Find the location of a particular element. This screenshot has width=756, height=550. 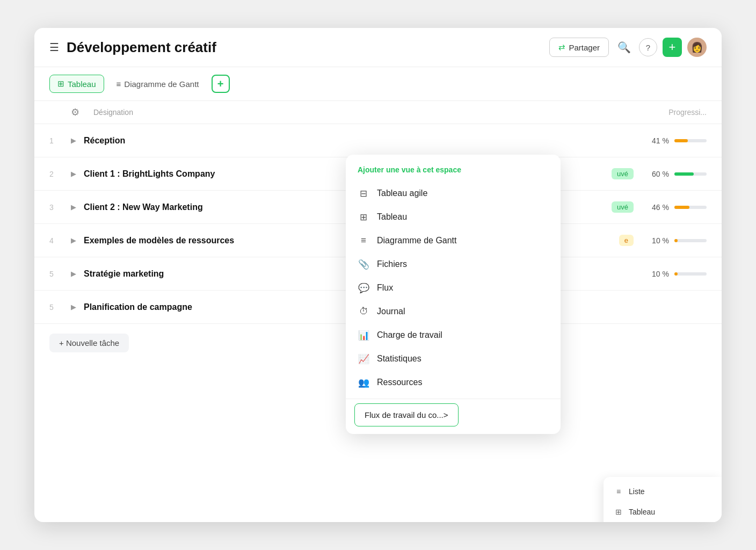

dropdown-item-label: Tableau agile is located at coordinates (402, 193).